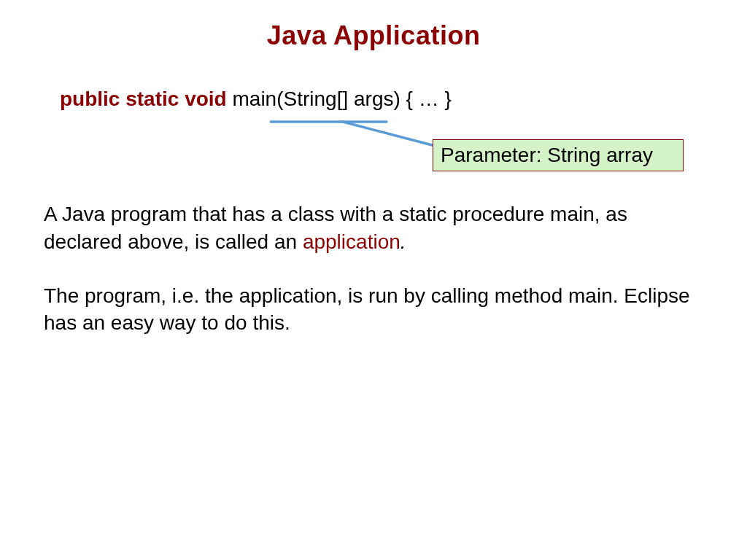 The width and height of the screenshot is (747, 560). Describe the element at coordinates (558, 155) in the screenshot. I see `parameter-callout: Parameter: String array` at that location.